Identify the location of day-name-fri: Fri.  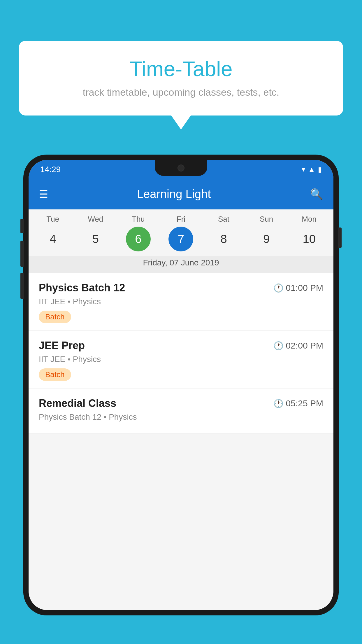
(181, 219).